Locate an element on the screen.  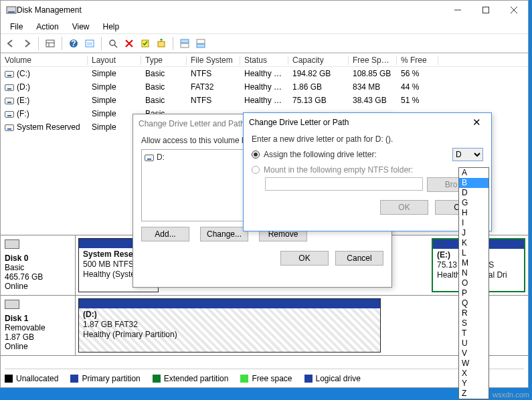
letter-option: V is located at coordinates (474, 353).